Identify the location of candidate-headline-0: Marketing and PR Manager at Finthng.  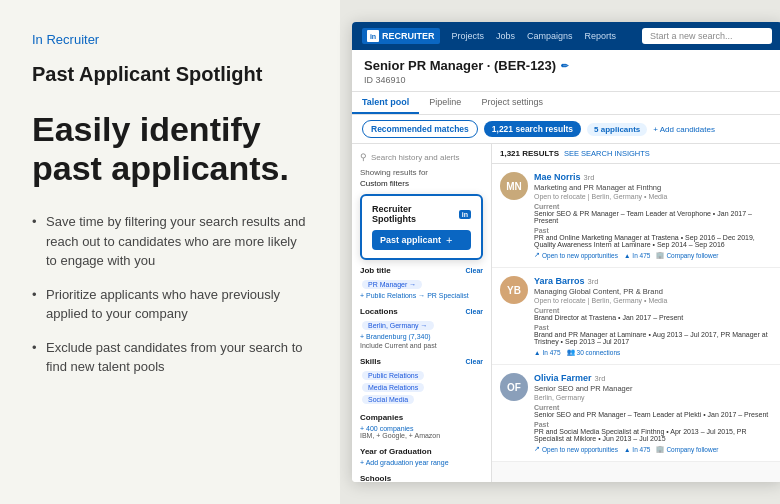
(654, 188).